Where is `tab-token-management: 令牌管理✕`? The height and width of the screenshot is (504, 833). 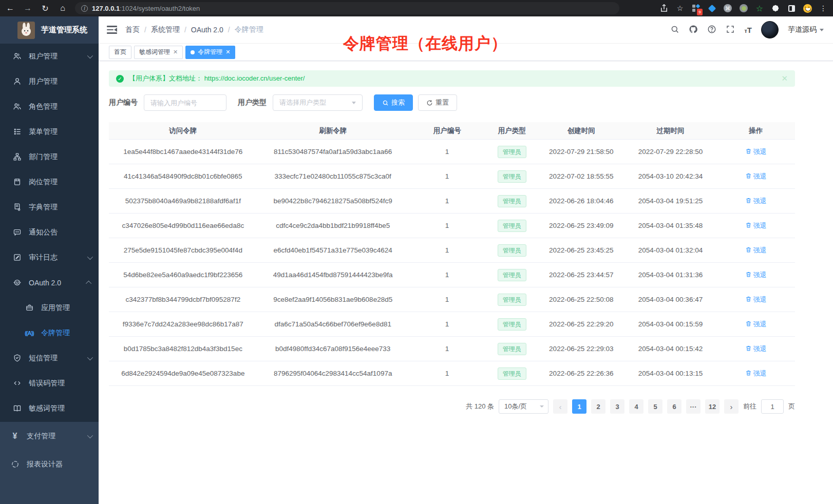 tab-token-management: 令牌管理✕ is located at coordinates (211, 52).